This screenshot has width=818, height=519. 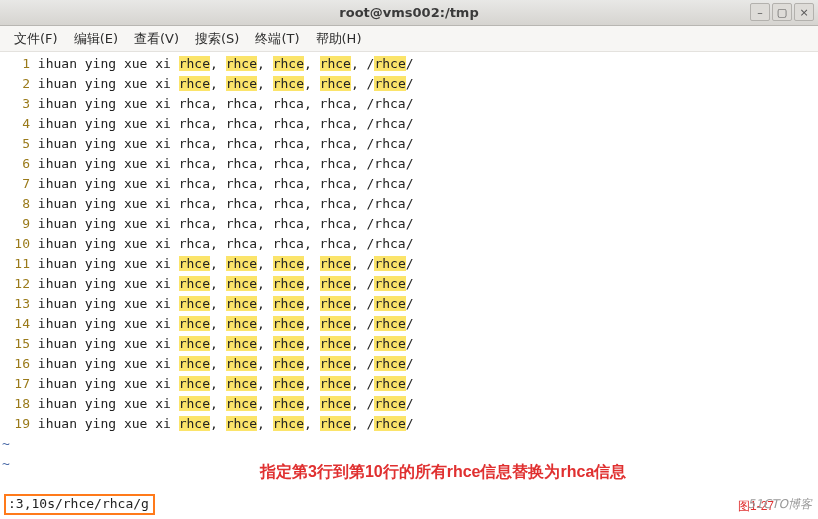 What do you see at coordinates (277, 39) in the screenshot?
I see `menu-terminal: 终端(T)` at bounding box center [277, 39].